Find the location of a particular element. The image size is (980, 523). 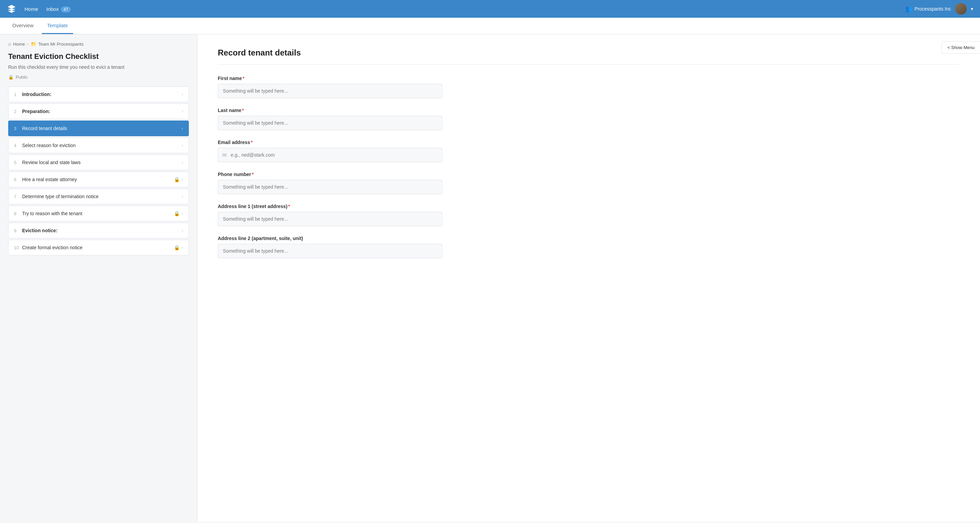

last-name-group: Last name* is located at coordinates (589, 119).